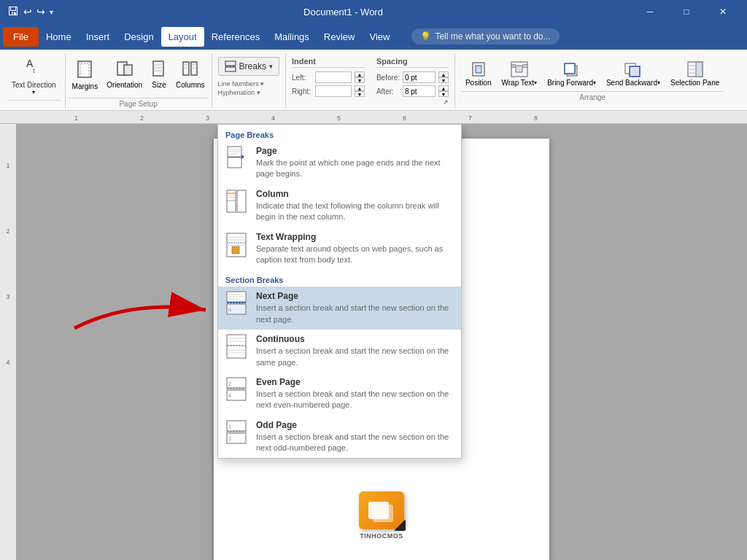  Describe the element at coordinates (51, 12) in the screenshot. I see `customize-qat: ▾` at that location.